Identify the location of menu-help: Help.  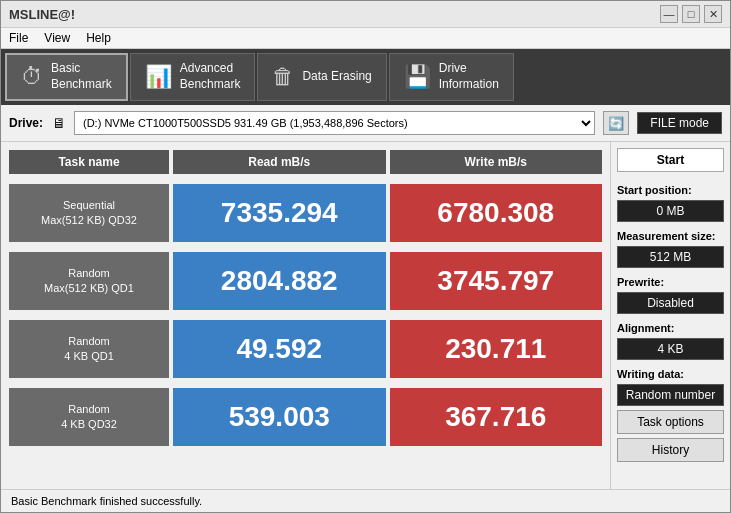
(98, 38).